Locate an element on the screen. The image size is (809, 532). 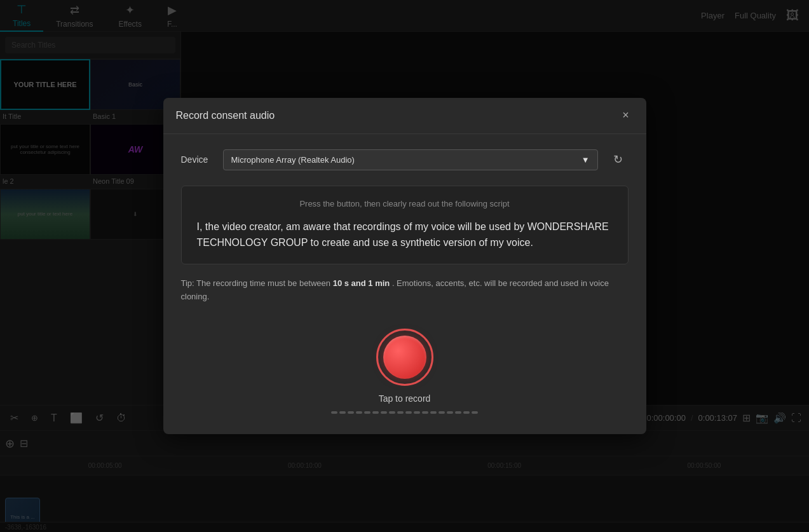
device-value: Microphone Array (Realtek Audio) is located at coordinates (293, 160).